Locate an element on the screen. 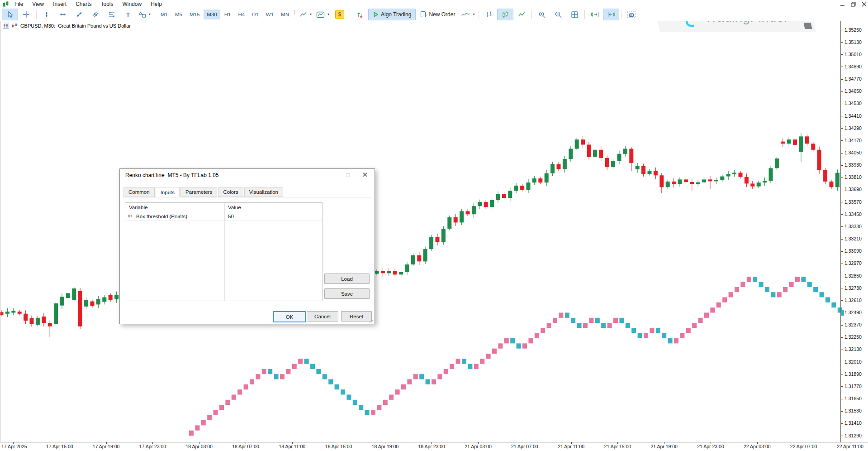 This screenshot has height=451, width=868. zoom-out-button is located at coordinates (558, 14).